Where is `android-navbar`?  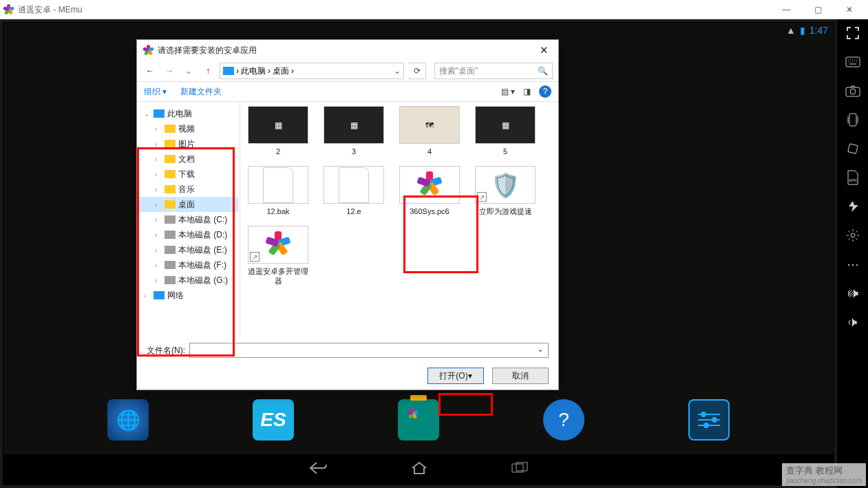
android-navbar is located at coordinates (419, 469).